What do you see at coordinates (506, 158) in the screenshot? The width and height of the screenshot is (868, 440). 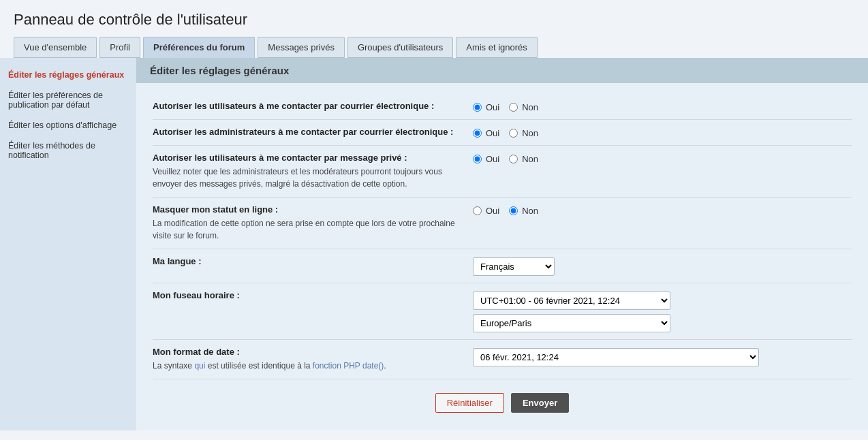 I see `control-allow-pm: Oui Non` at bounding box center [506, 158].